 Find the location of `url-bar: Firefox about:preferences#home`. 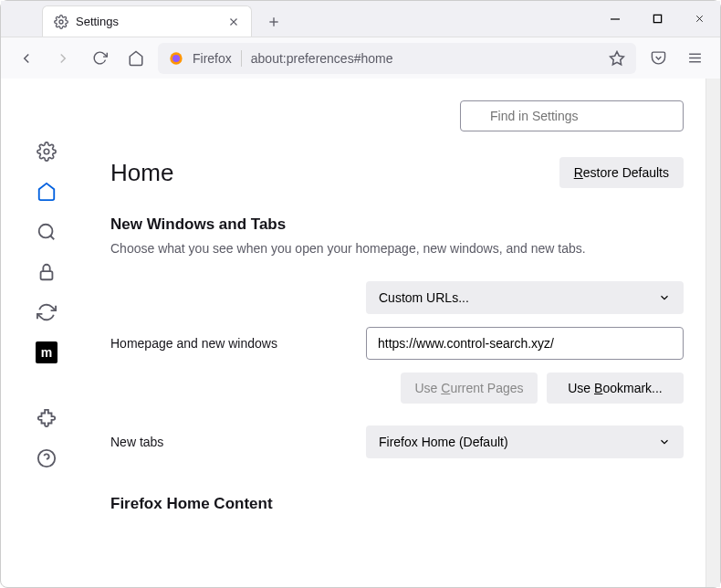

url-bar: Firefox about:preferences#home is located at coordinates (397, 58).